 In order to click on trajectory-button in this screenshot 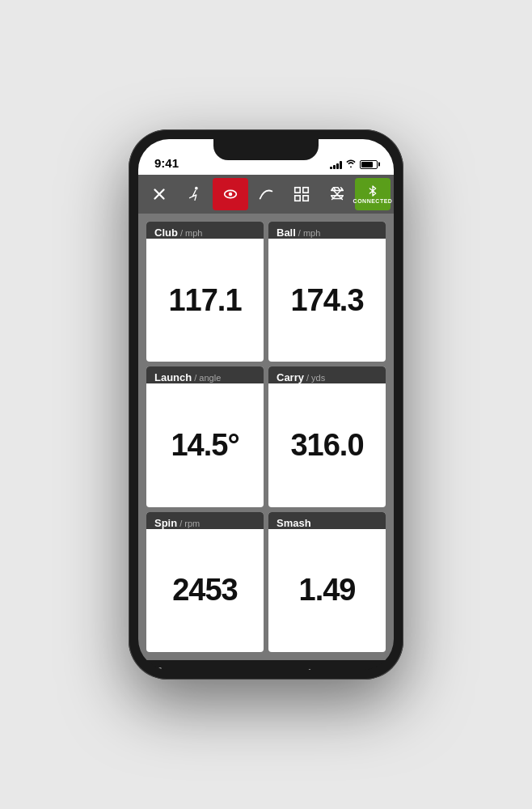, I will do `click(266, 194)`.